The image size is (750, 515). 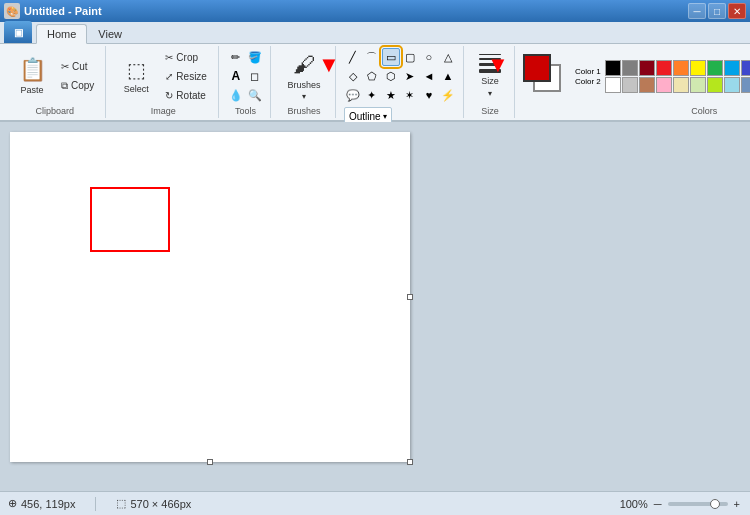 I want to click on tab-home: Home, so click(x=62, y=34).